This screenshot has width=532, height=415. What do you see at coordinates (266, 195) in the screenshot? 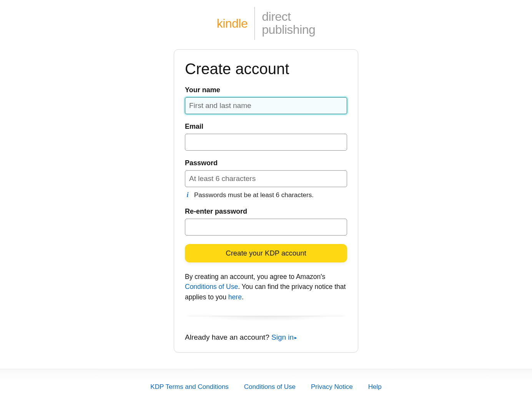
I see `password-hint: i Passwords must be at least 6 character…` at bounding box center [266, 195].